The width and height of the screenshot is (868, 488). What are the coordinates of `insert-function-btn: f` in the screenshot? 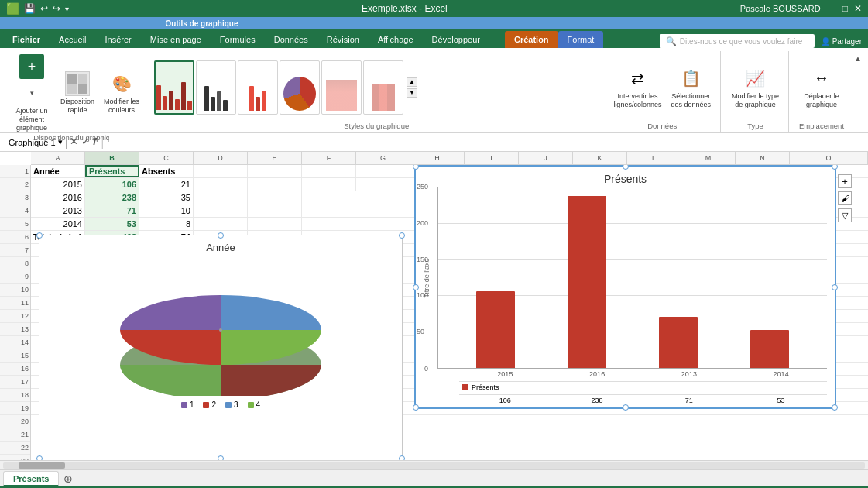 It's located at (94, 143).